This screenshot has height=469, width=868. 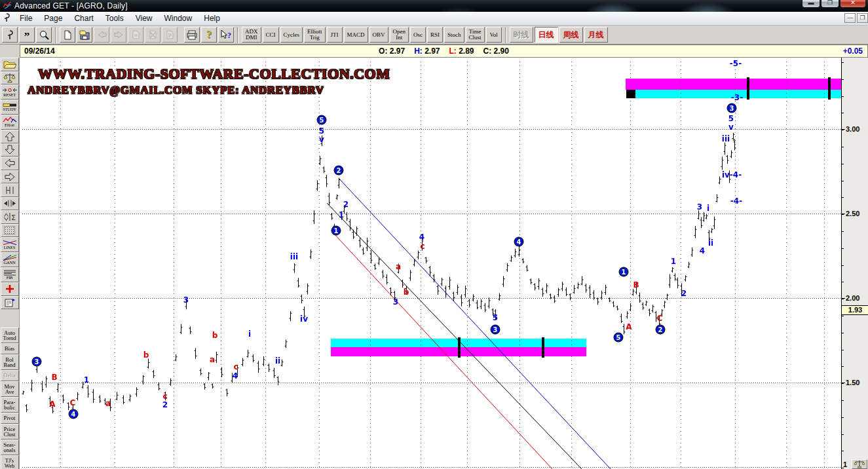 I want to click on minimize-button: ▬, so click(x=811, y=4).